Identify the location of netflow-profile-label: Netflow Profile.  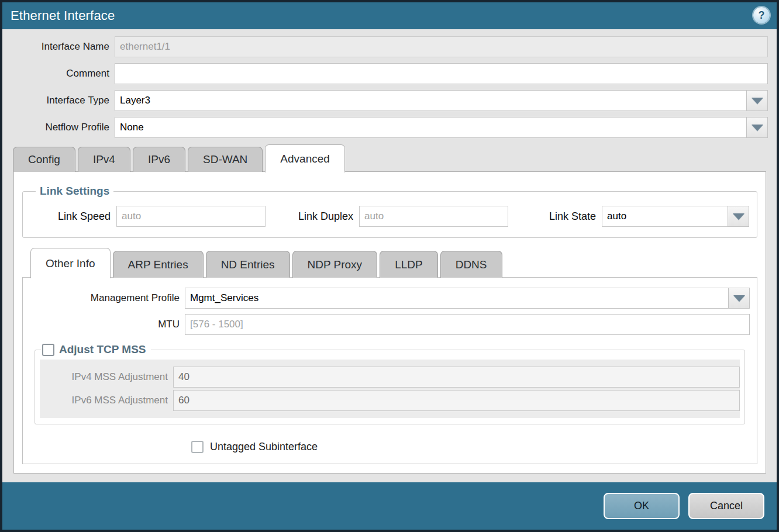
(58, 127).